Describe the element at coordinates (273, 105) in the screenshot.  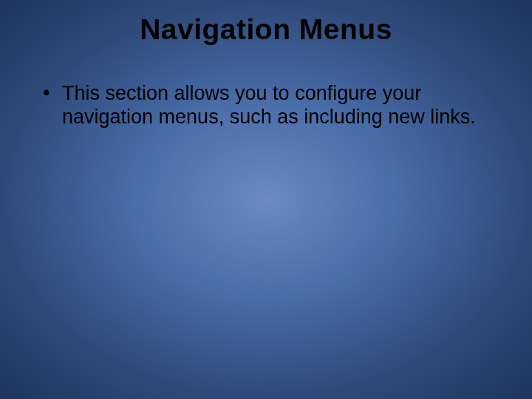
I see `bullet-list: This section allows you to configure you…` at that location.